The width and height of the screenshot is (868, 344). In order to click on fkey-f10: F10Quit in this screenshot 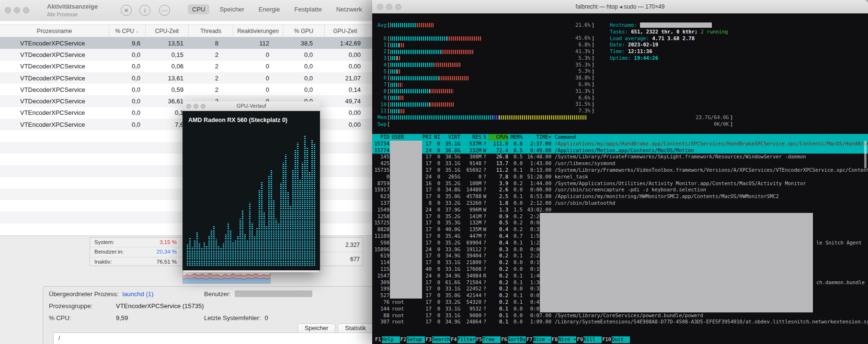, I will do `click(616, 340)`.